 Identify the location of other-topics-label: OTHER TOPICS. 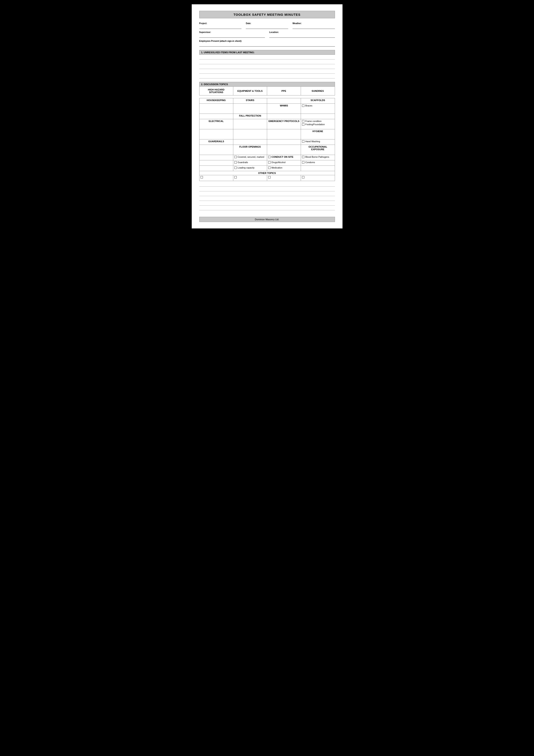
(267, 173).